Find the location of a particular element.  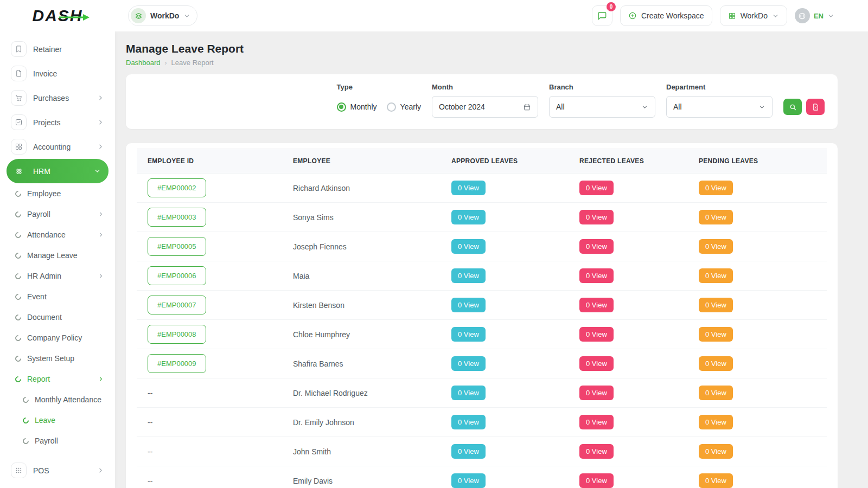

breadcrumb-dashboard-link: Dashboard is located at coordinates (143, 63).